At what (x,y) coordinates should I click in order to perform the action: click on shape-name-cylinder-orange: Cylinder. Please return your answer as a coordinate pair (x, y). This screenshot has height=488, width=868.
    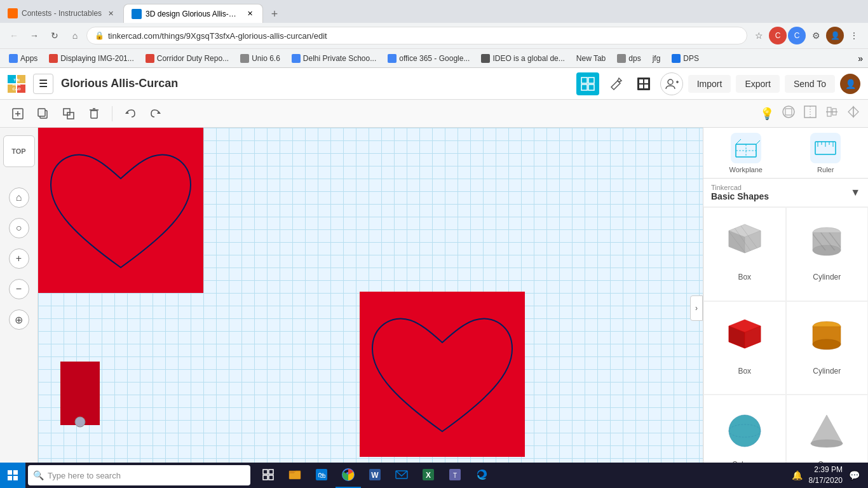
    Looking at the image, I should click on (827, 371).